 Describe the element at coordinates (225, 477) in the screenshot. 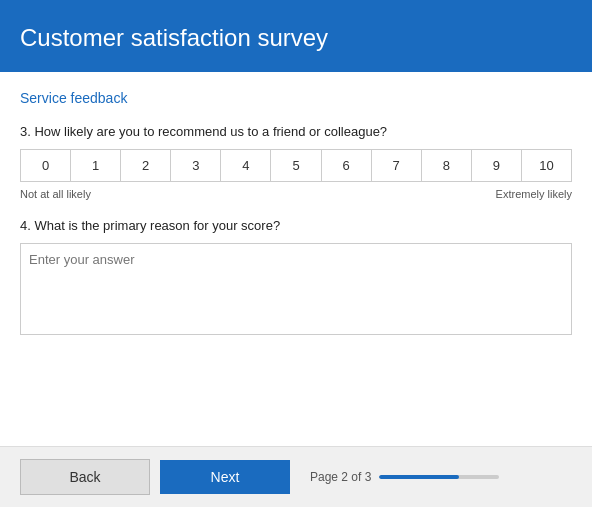

I see `next-button: Next` at that location.